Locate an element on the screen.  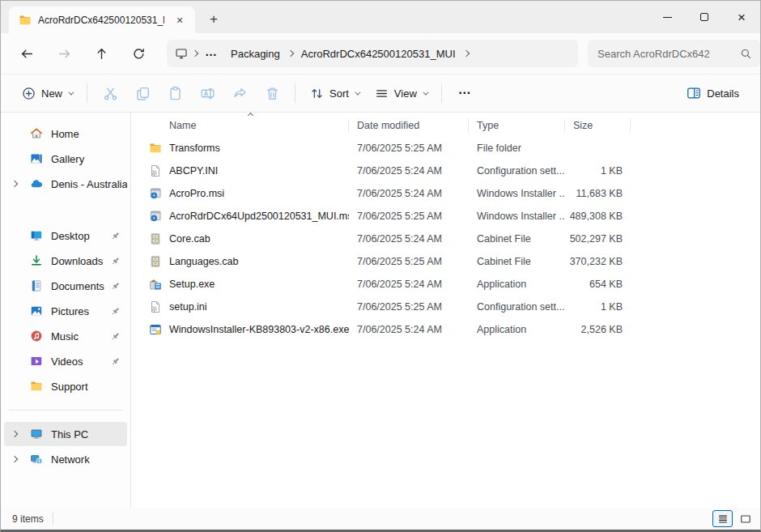
close-button: × is located at coordinates (742, 17).